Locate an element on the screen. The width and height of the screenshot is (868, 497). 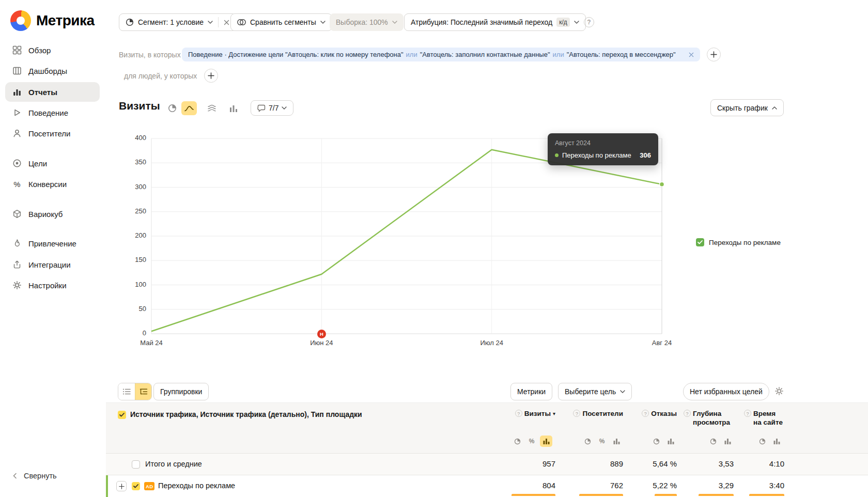
segment-condition-pill: Поведение · Достижение цели "Автоцель: к… is located at coordinates (441, 55).